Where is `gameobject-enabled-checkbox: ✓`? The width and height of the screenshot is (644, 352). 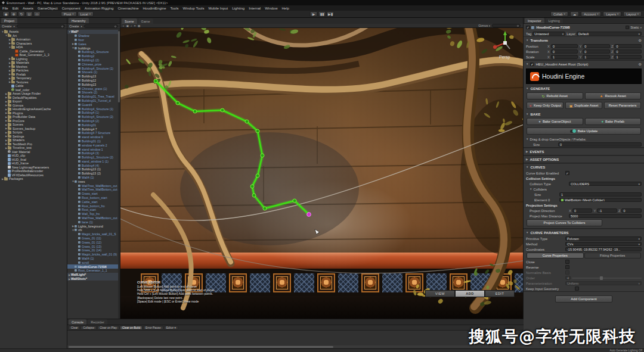 gameobject-enabled-checkbox: ✓ is located at coordinates (528, 27).